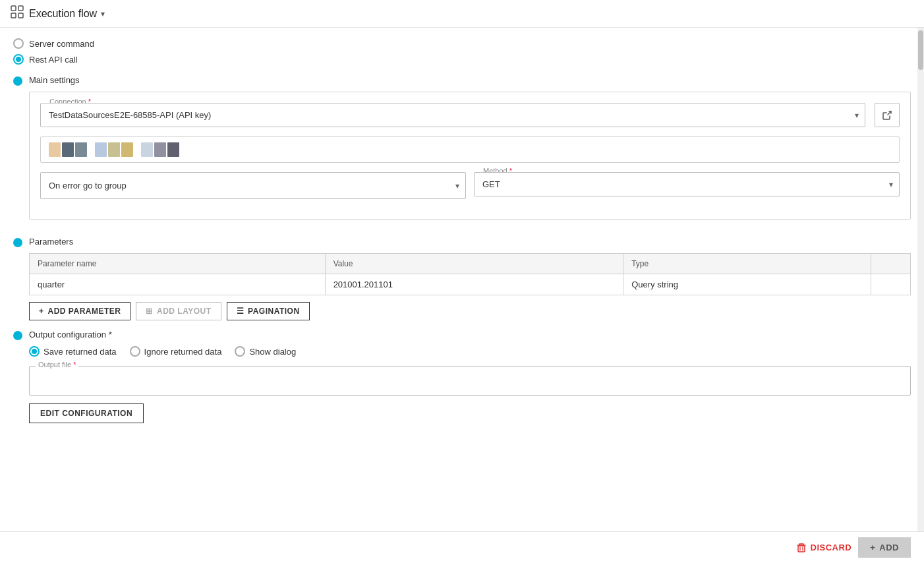  I want to click on method-select: GET, so click(687, 185).